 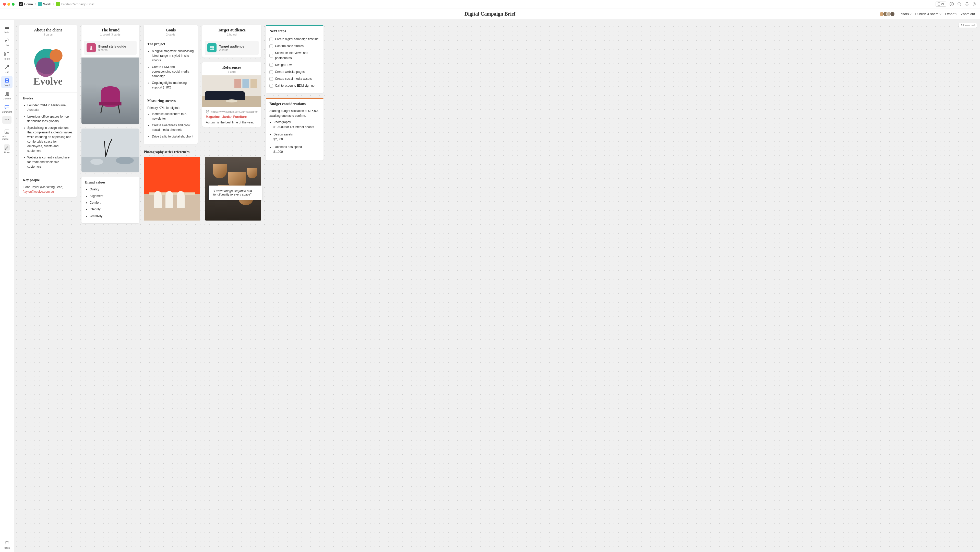 I want to click on gear-icon, so click(x=975, y=4).